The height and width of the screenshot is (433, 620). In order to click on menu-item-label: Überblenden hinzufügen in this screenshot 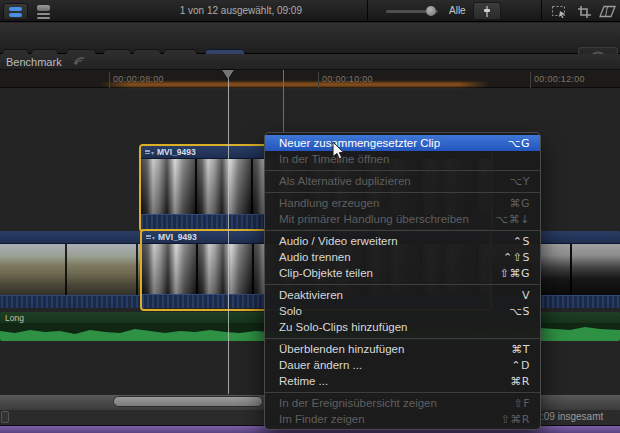, I will do `click(342, 349)`.